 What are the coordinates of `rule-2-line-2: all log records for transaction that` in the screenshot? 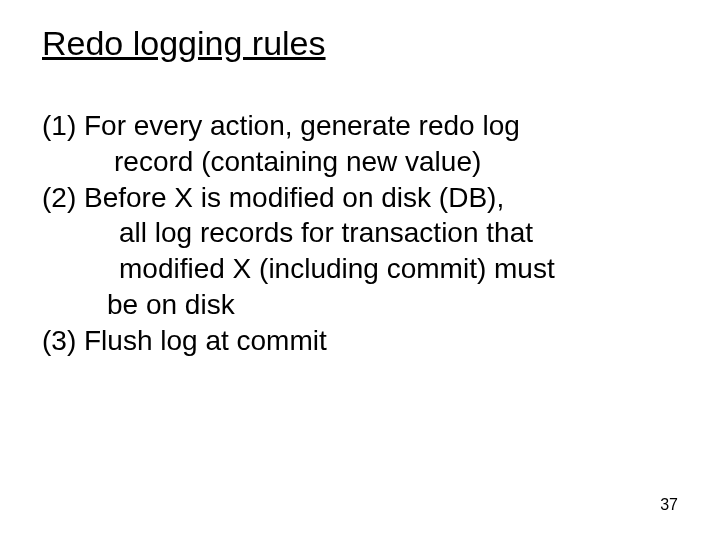 It's located at (352, 233).